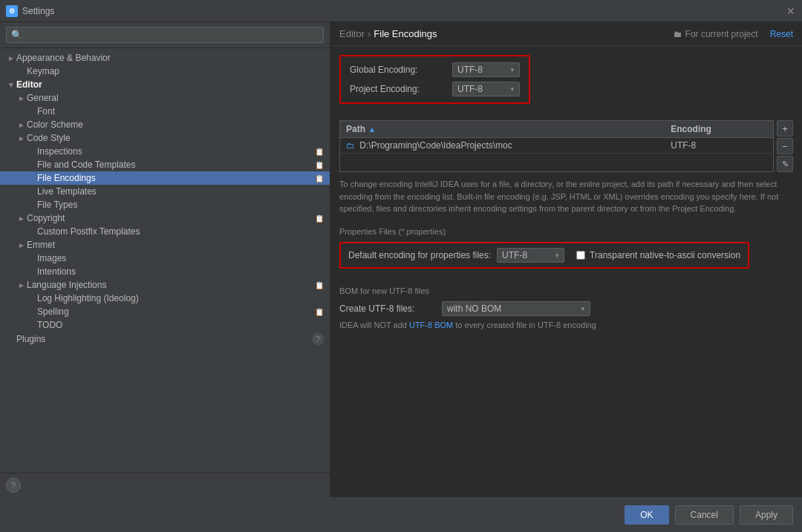  What do you see at coordinates (785, 128) in the screenshot?
I see `add-row-button: +` at bounding box center [785, 128].